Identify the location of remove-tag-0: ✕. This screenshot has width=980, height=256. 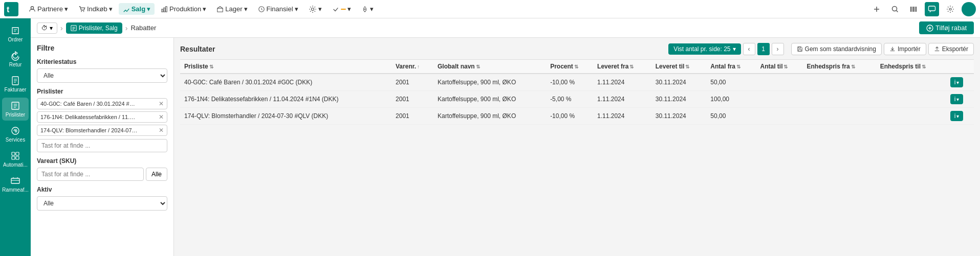
(161, 104).